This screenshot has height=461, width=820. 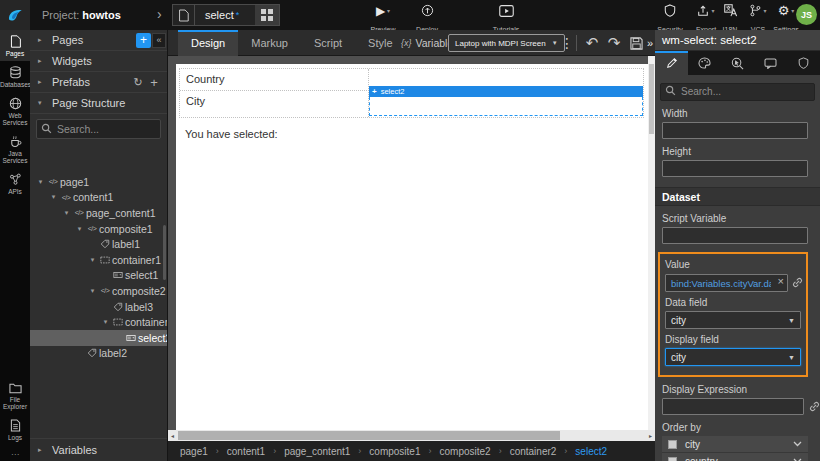 What do you see at coordinates (506, 92) in the screenshot?
I see `select2-widget-header: + select2` at bounding box center [506, 92].